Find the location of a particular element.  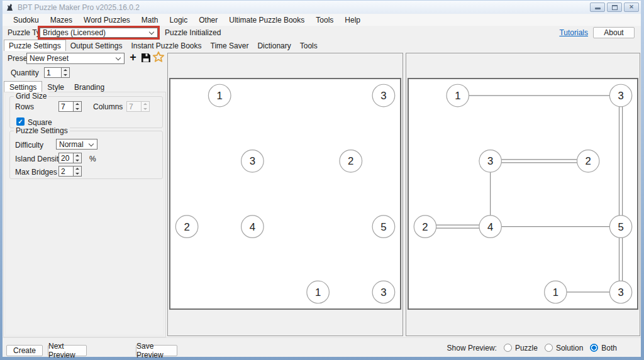

tab-output-settings: Output Settings is located at coordinates (97, 45).